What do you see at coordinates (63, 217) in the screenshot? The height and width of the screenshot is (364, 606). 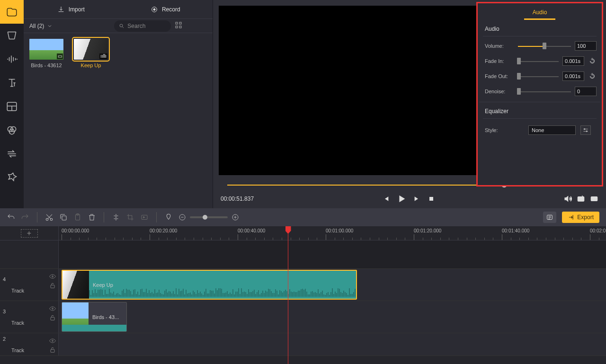 I see `copy-button` at bounding box center [63, 217].